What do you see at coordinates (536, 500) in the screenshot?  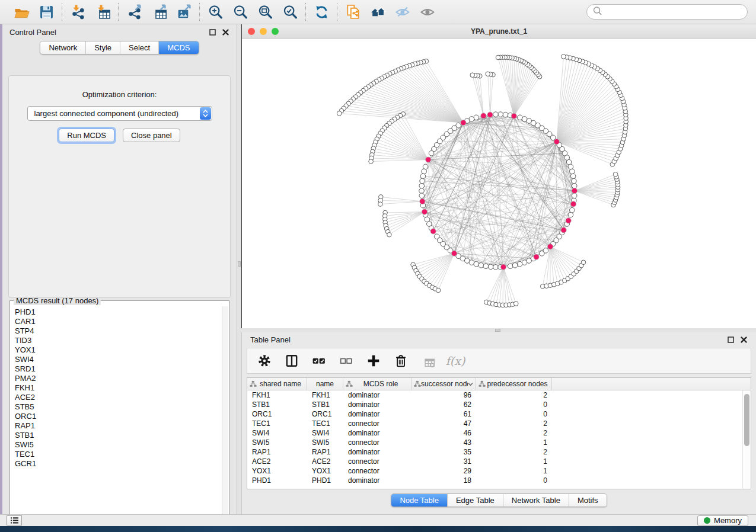 I see `tab-network-table: Network Table` at bounding box center [536, 500].